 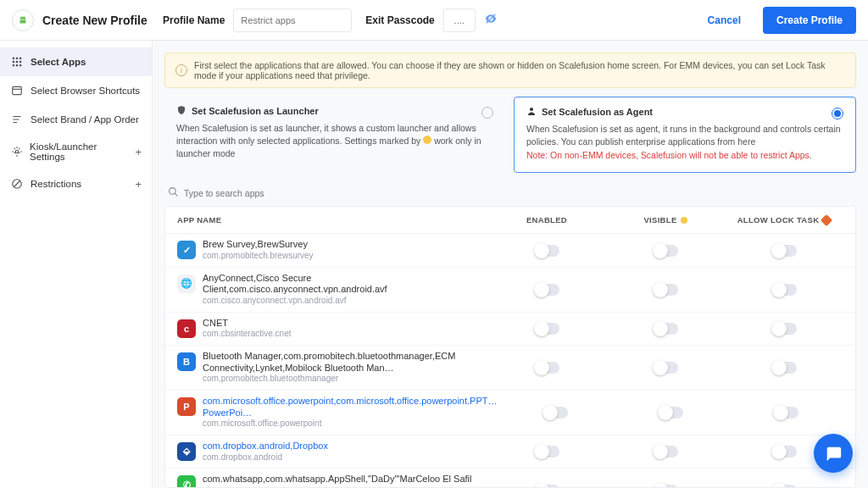 I want to click on search-input, so click(x=519, y=193).